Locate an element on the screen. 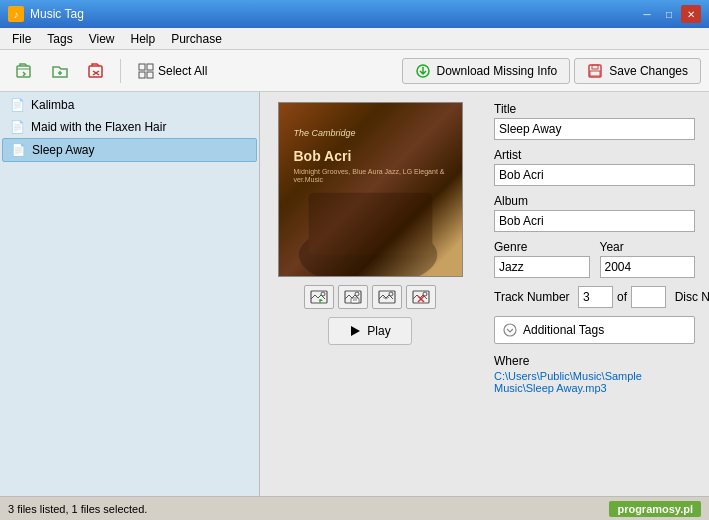 The image size is (709, 520). album-field-group: Album is located at coordinates (594, 213).